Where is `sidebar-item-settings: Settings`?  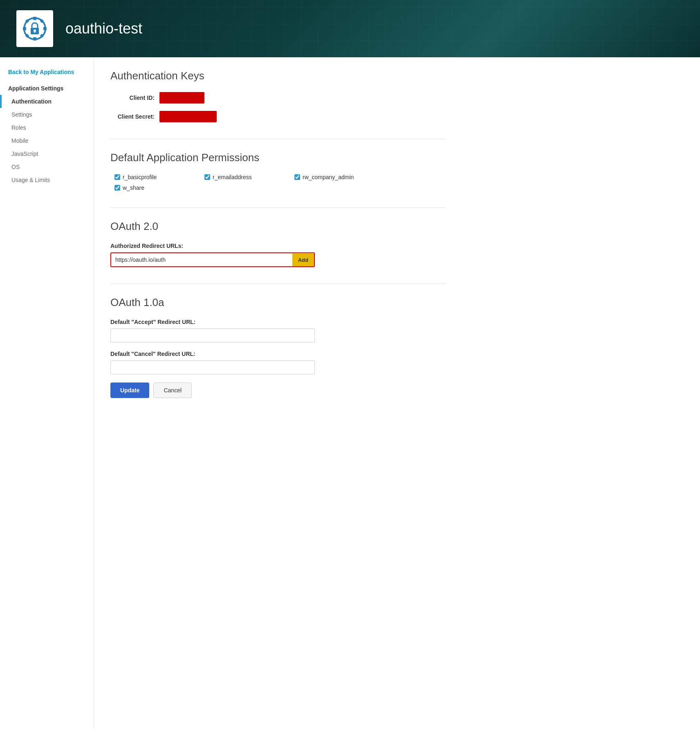 sidebar-item-settings: Settings is located at coordinates (47, 115).